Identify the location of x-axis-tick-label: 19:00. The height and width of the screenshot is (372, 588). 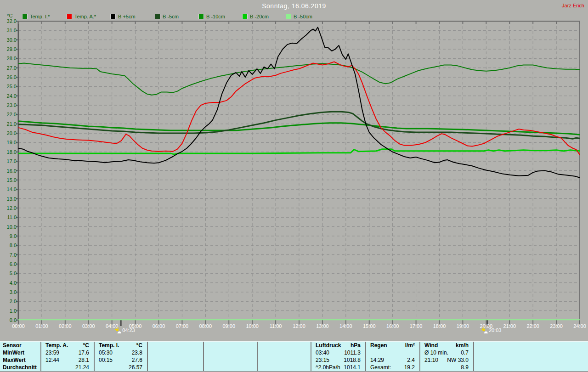
(463, 326).